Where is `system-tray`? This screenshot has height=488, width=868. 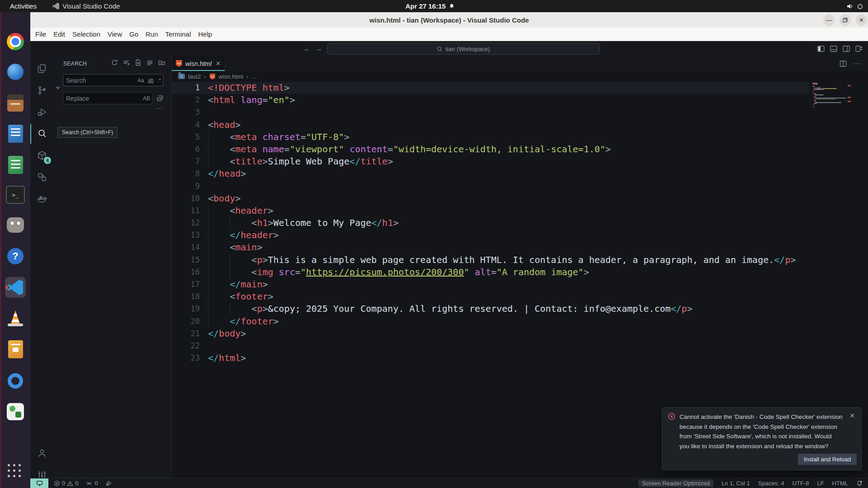
system-tray is located at coordinates (855, 6).